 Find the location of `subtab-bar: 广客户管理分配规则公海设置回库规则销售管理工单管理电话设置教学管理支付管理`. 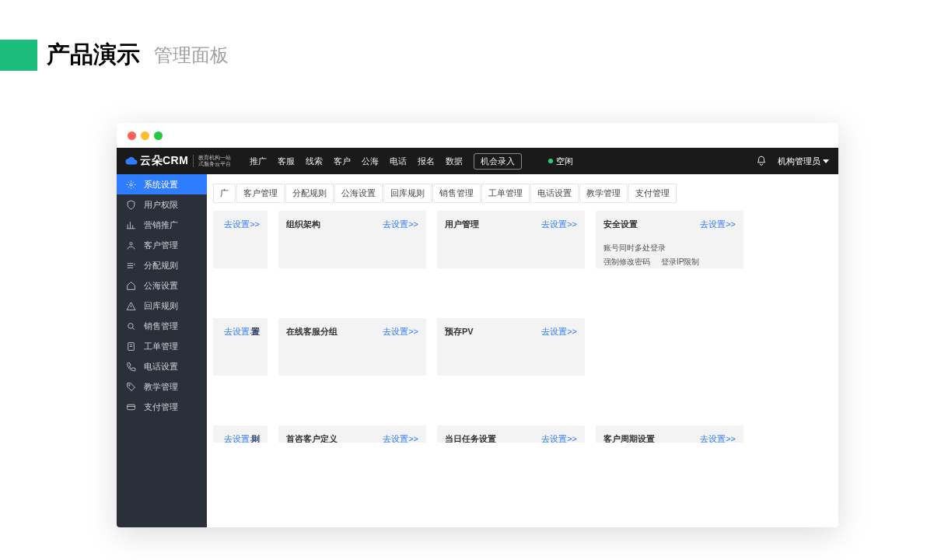

subtab-bar: 广客户管理分配规则公海设置回库规则销售管理工单管理电话设置教学管理支付管理 is located at coordinates (523, 193).